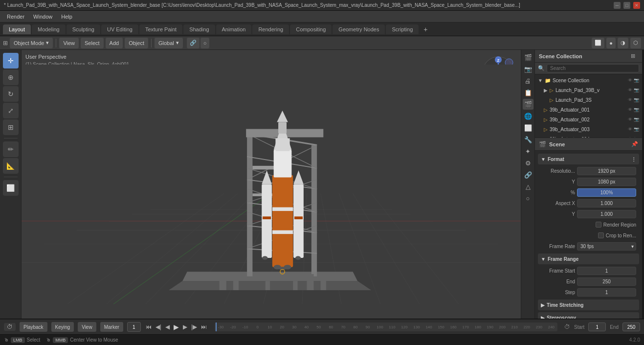  Describe the element at coordinates (49, 29) in the screenshot. I see `tab-modeling: Modeling` at that location.